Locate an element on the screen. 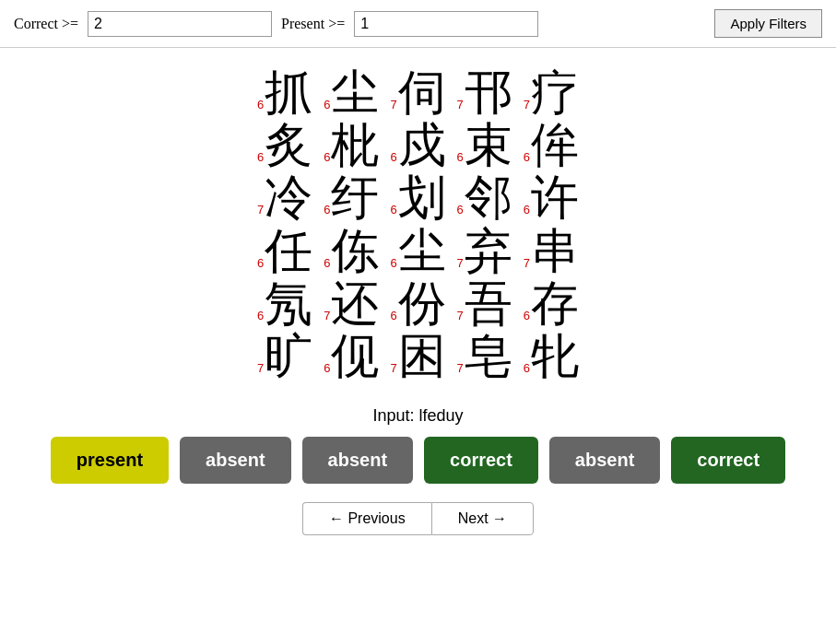 This screenshot has height=644, width=836. char-glyph: 还 is located at coordinates (355, 304).